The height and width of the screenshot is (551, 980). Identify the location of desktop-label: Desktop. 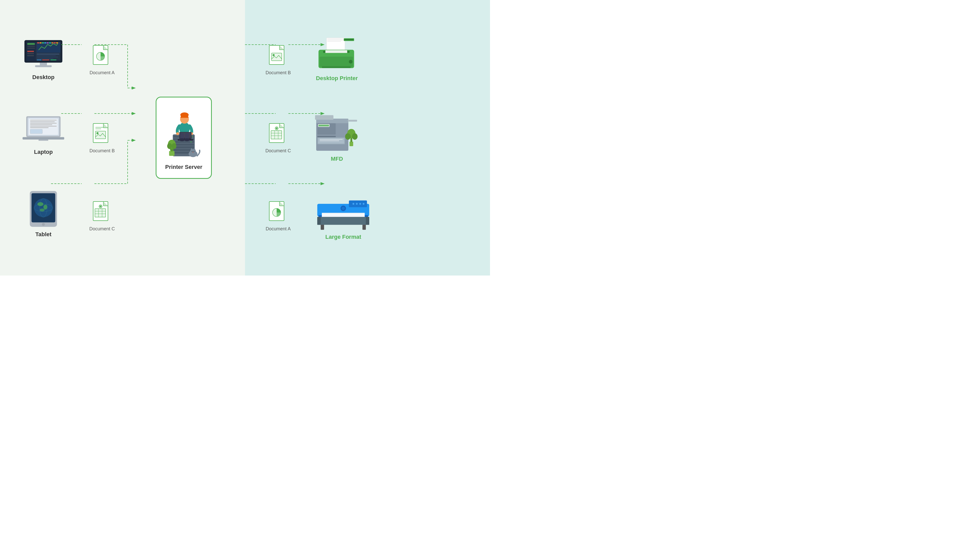
(43, 78).